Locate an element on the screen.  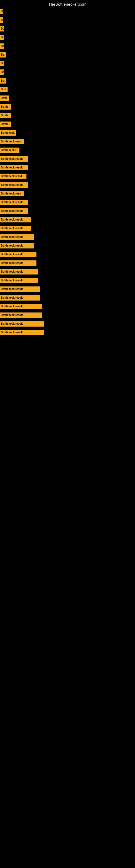
bar-row: Bottleneck is located at coordinates (68, 133).